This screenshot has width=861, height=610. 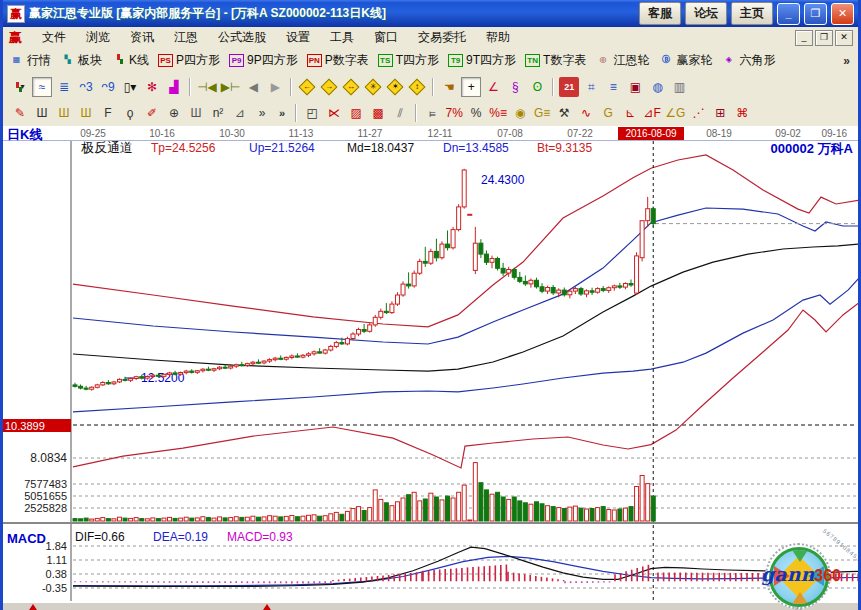 What do you see at coordinates (334, 113) in the screenshot?
I see `draw-red-rays-icon: ⋉` at bounding box center [334, 113].